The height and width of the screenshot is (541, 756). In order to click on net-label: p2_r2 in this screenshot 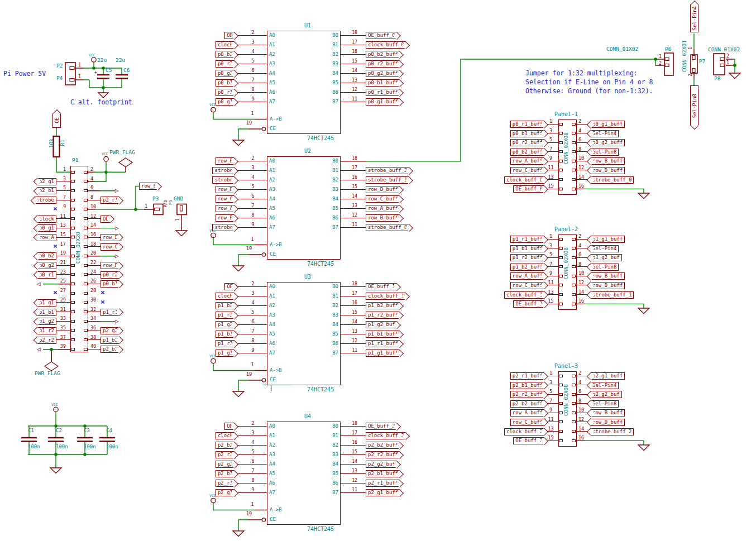, I will do `click(47, 341)`.